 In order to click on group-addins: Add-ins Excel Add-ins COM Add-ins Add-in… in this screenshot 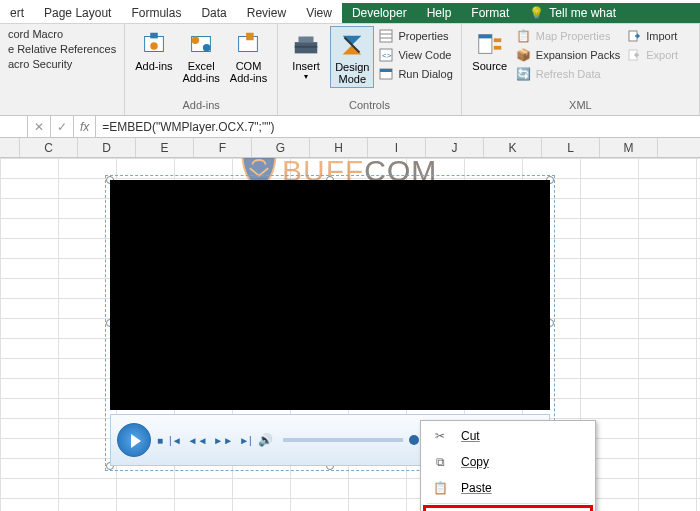, I will do `click(202, 70)`.